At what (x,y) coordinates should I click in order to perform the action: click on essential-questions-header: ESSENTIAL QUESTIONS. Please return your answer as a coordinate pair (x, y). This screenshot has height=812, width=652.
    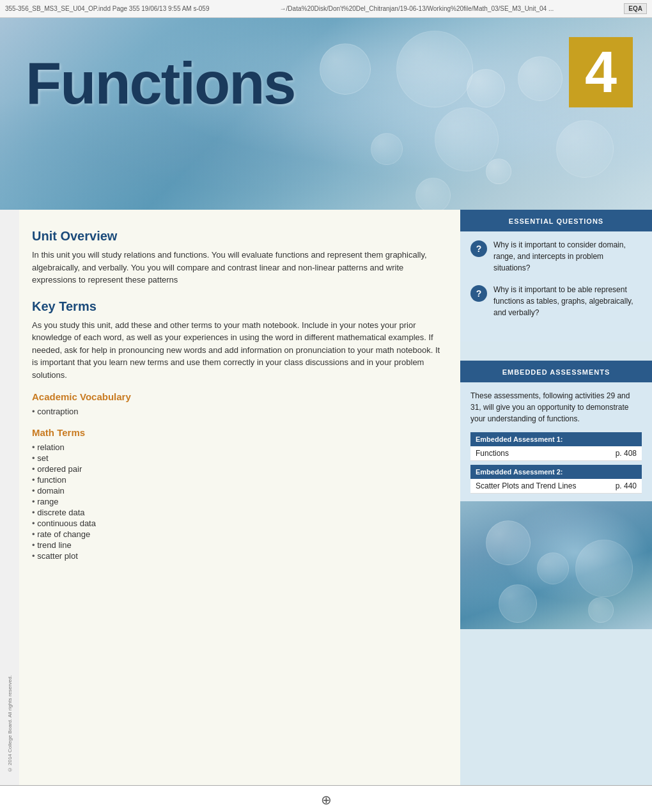
    Looking at the image, I should click on (556, 221).